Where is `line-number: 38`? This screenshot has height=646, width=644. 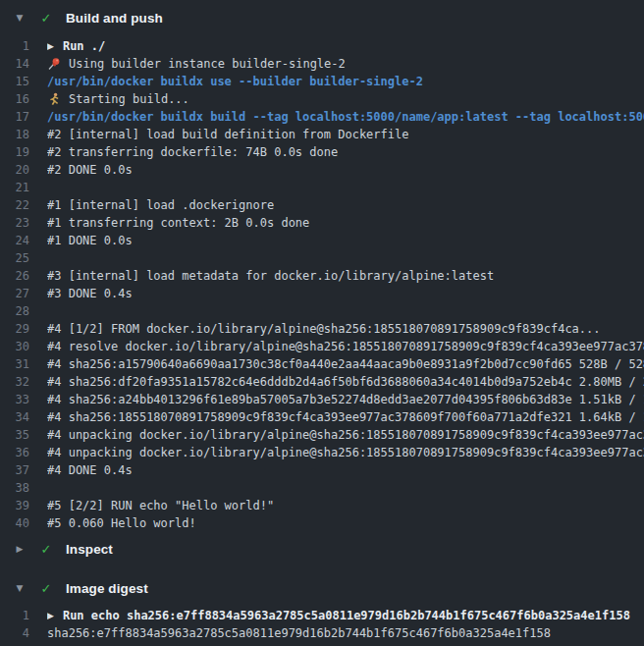
line-number: 38 is located at coordinates (15, 488).